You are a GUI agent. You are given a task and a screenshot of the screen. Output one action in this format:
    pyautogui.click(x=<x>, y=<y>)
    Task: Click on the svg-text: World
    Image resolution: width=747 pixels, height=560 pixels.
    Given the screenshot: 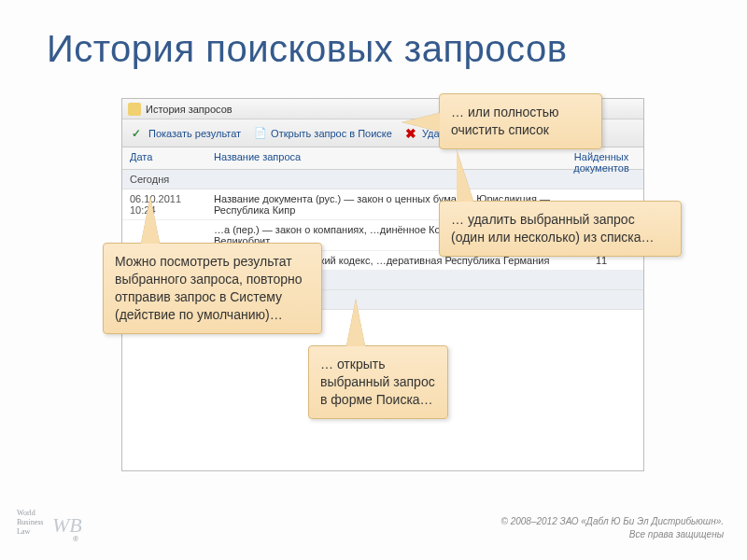 What is the action you would take?
    pyautogui.click(x=26, y=513)
    